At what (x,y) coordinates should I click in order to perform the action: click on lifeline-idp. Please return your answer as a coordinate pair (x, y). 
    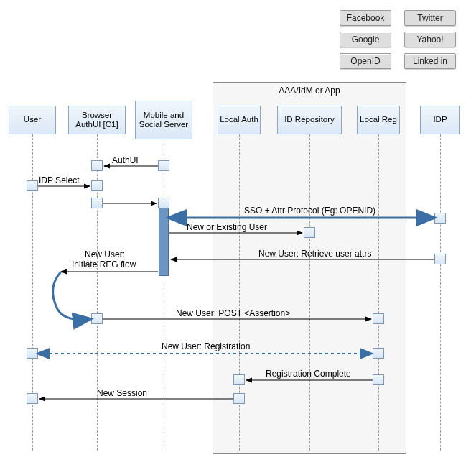
    Looking at the image, I should click on (441, 292).